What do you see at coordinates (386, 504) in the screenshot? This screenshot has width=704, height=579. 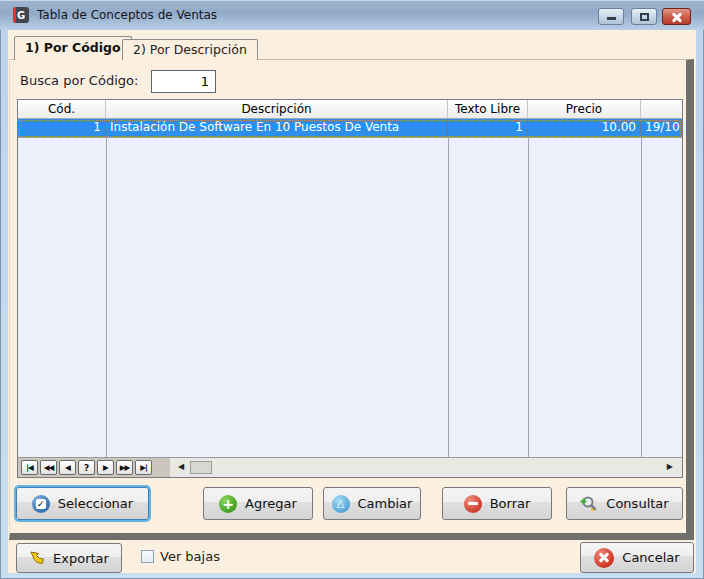 I see `button-label: Cambiar` at bounding box center [386, 504].